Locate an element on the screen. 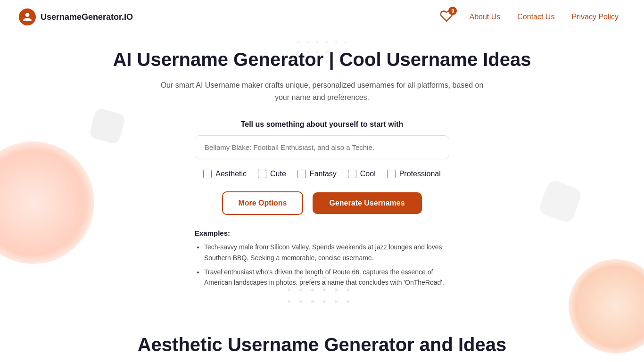  checkbox-fantasy-input is located at coordinates (302, 174).